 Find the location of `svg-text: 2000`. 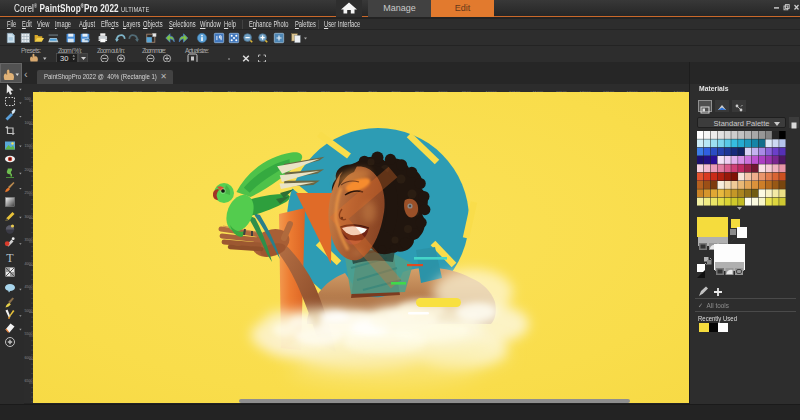

svg-text: 2000 is located at coordinates (29, 170).